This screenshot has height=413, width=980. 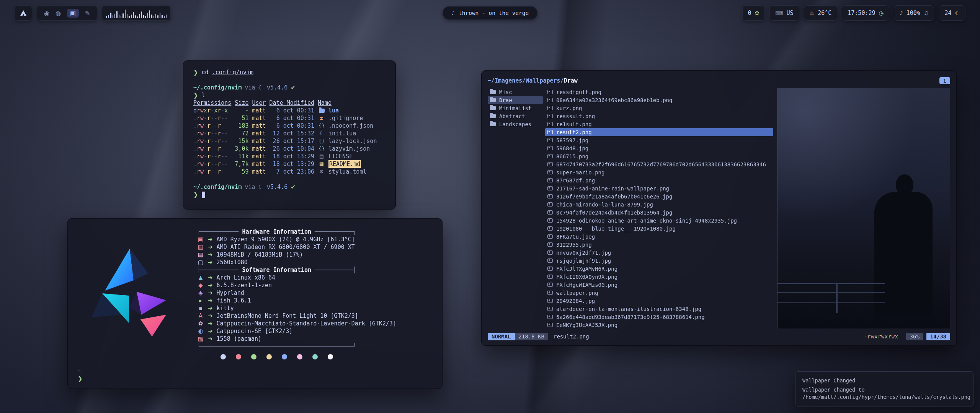 What do you see at coordinates (884, 389) in the screenshot?
I see `notification-toast: Wallpaper Changed Wallpaper changed to /…` at bounding box center [884, 389].